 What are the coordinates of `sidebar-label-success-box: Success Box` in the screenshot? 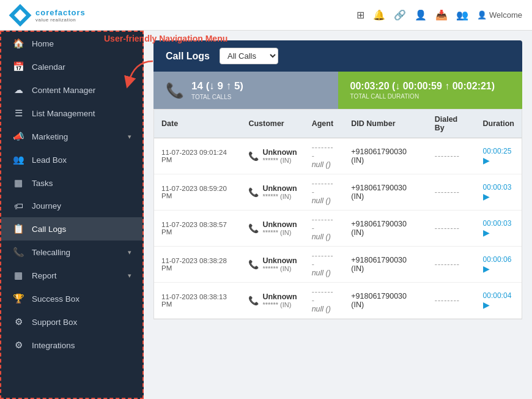 It's located at (82, 299).